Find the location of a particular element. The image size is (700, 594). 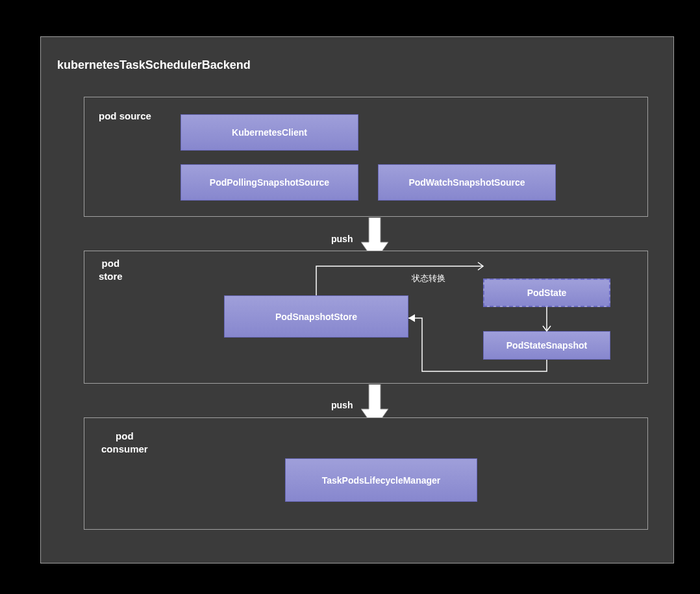

box-kubernetes-client: KubernetesClient is located at coordinates (269, 132).